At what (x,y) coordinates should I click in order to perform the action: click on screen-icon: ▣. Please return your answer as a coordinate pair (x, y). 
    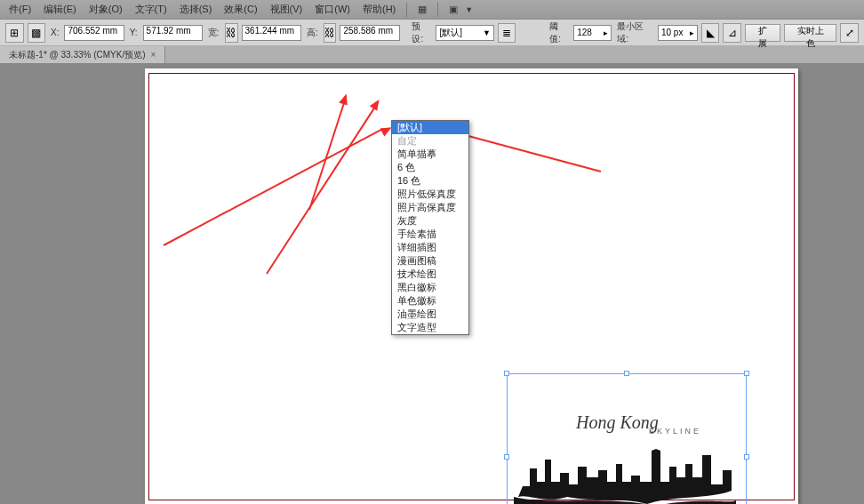
    Looking at the image, I should click on (453, 10).